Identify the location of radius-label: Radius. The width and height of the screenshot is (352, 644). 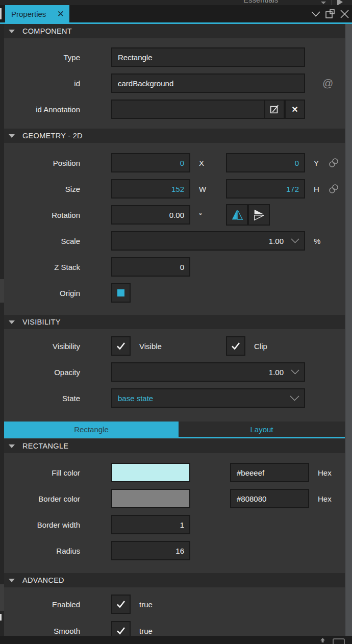
(58, 551).